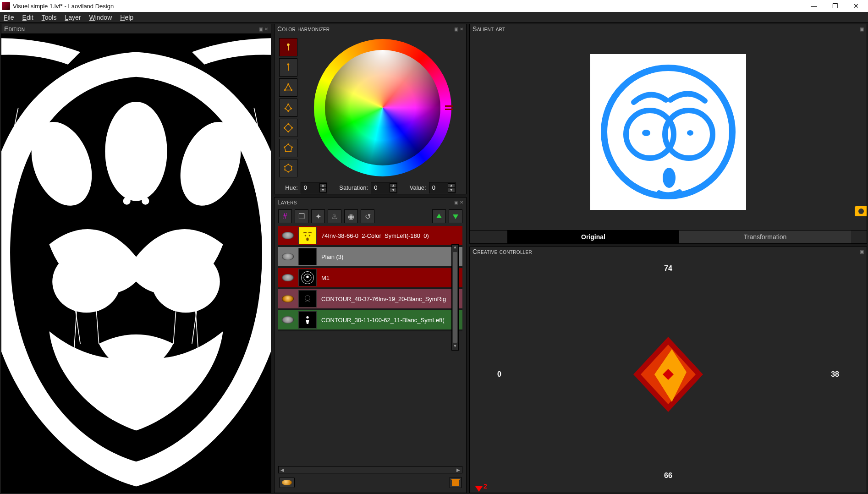  Describe the element at coordinates (288, 128) in the screenshot. I see `harmony-mode-square` at that location.